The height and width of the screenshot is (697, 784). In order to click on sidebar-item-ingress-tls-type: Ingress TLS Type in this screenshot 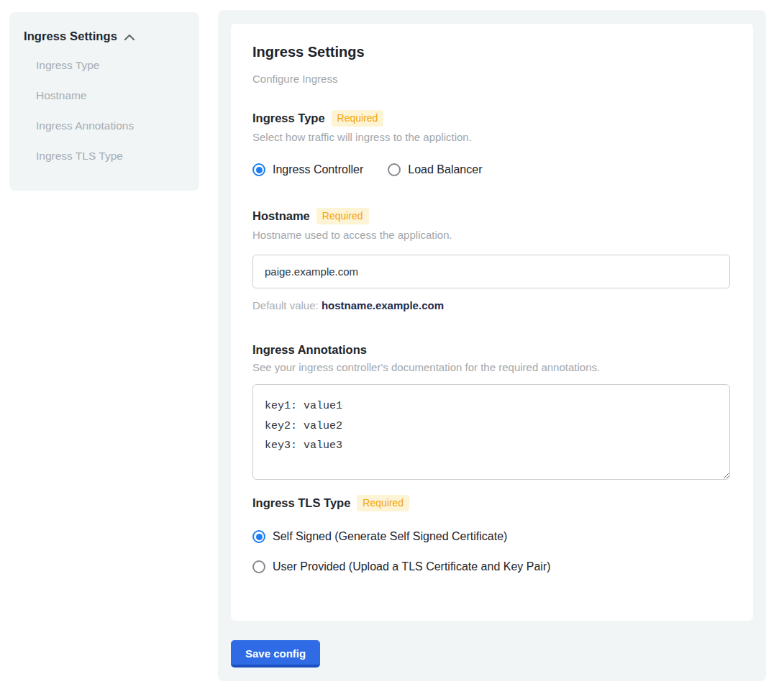, I will do `click(111, 156)`.